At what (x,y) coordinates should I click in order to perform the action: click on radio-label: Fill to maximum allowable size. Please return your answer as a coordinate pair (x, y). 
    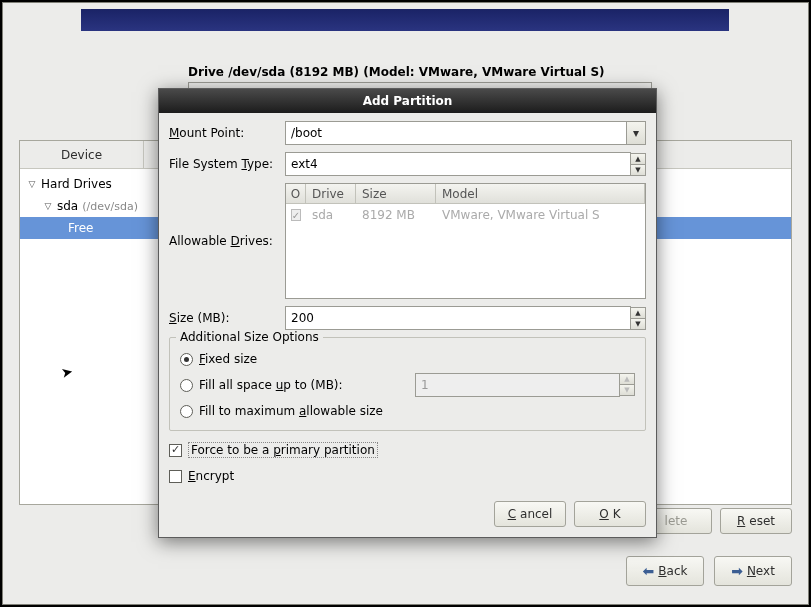
    Looking at the image, I should click on (291, 411).